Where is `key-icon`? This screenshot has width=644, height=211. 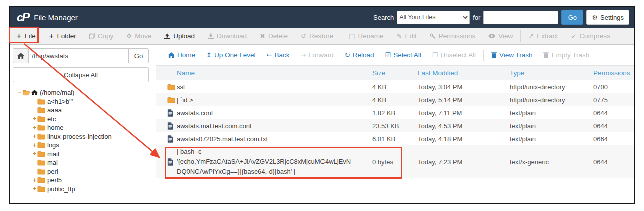 key-icon is located at coordinates (433, 36).